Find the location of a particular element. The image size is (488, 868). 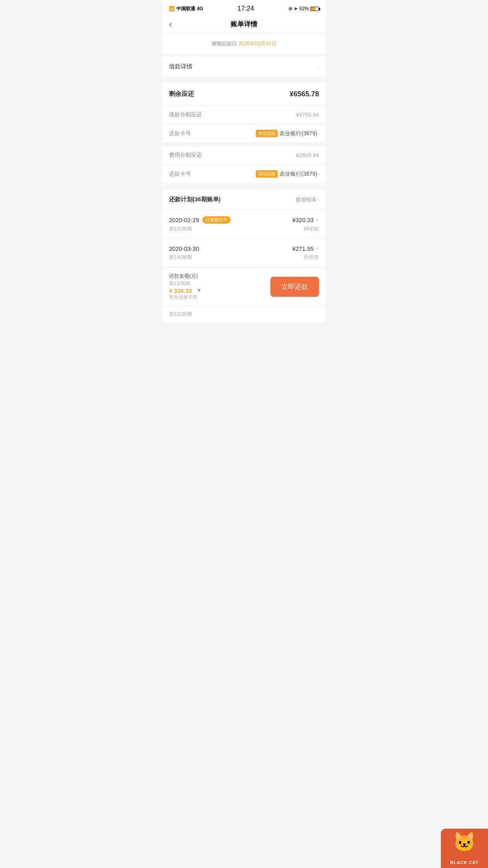

payment-amount-value-2: ¥271.55 is located at coordinates (303, 248).